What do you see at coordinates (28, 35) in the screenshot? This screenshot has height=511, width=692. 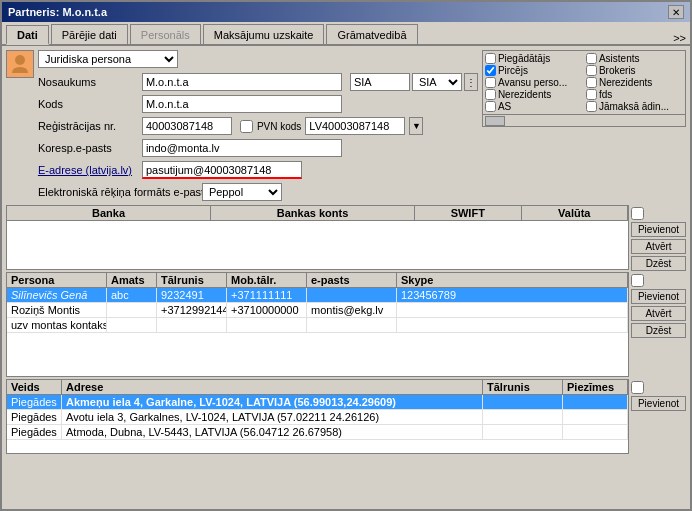 I see `tab-dati: Dati` at bounding box center [28, 35].